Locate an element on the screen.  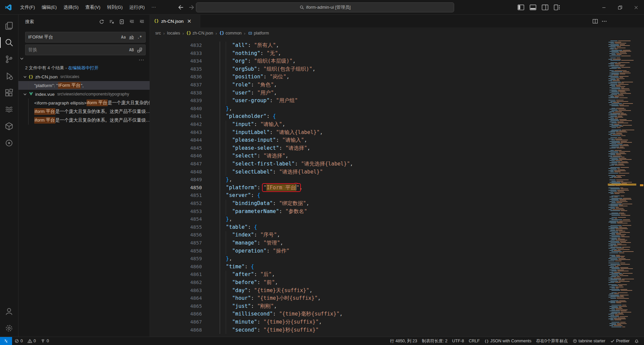
menu-item: 查看(V) is located at coordinates (93, 7).